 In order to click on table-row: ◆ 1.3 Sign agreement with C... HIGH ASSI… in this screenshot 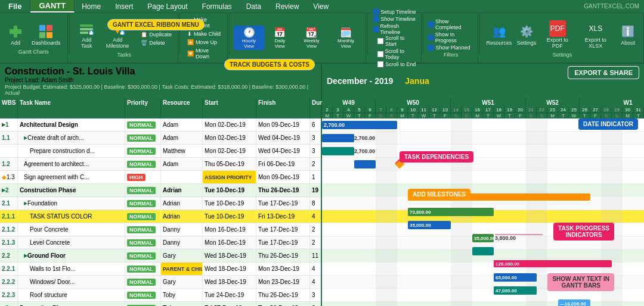, I will do `click(160, 177)`.